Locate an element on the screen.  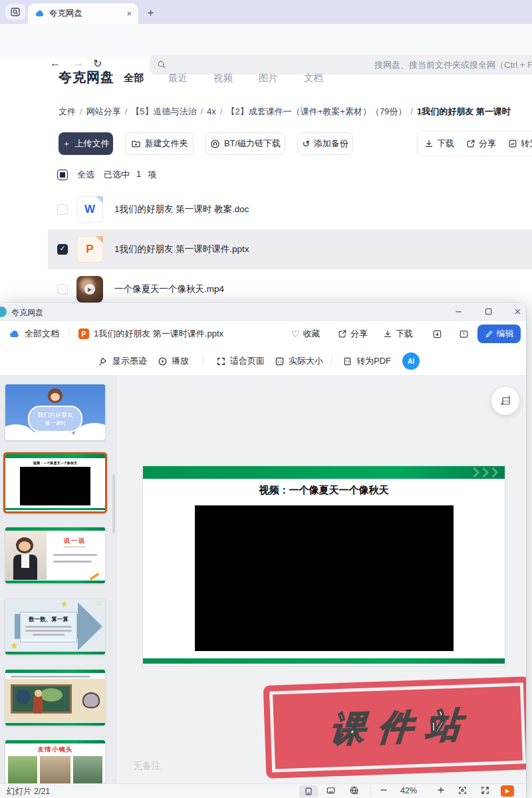
breadcrumb-item: 4x is located at coordinates (211, 112).